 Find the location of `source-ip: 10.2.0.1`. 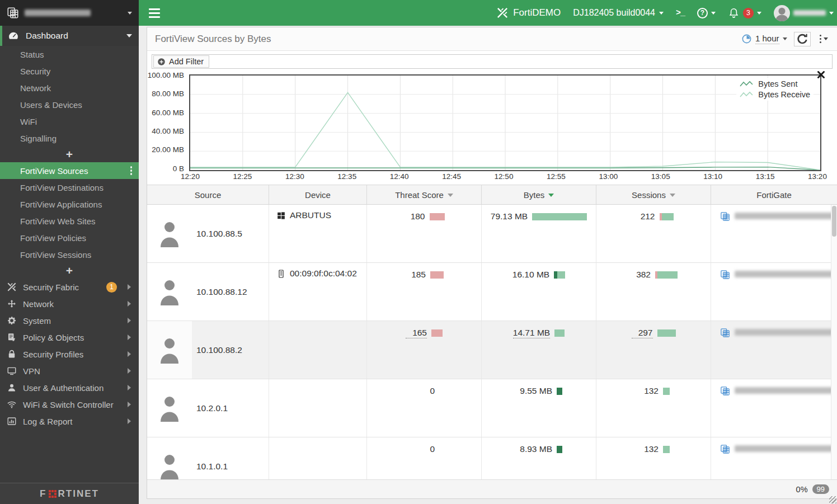

source-ip: 10.2.0.1 is located at coordinates (212, 408).